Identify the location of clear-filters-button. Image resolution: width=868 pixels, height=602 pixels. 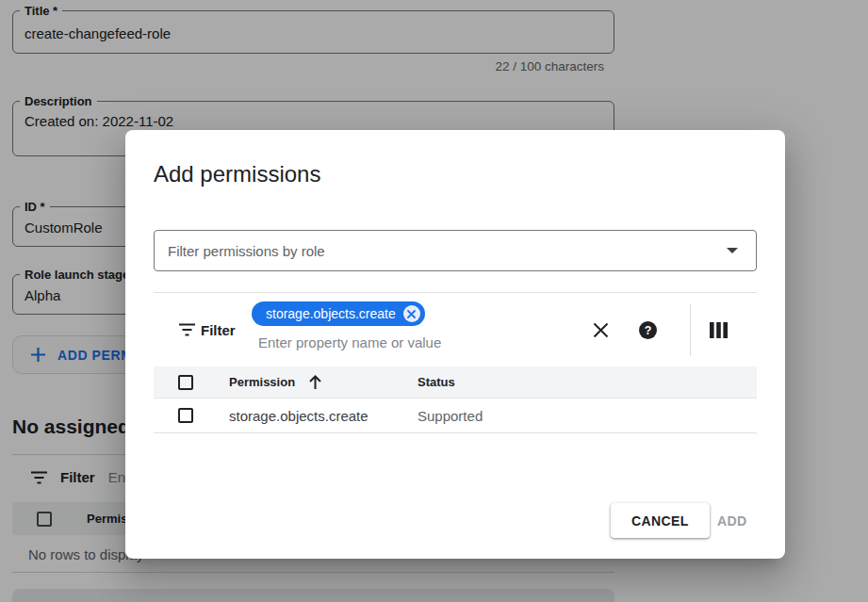
(600, 330).